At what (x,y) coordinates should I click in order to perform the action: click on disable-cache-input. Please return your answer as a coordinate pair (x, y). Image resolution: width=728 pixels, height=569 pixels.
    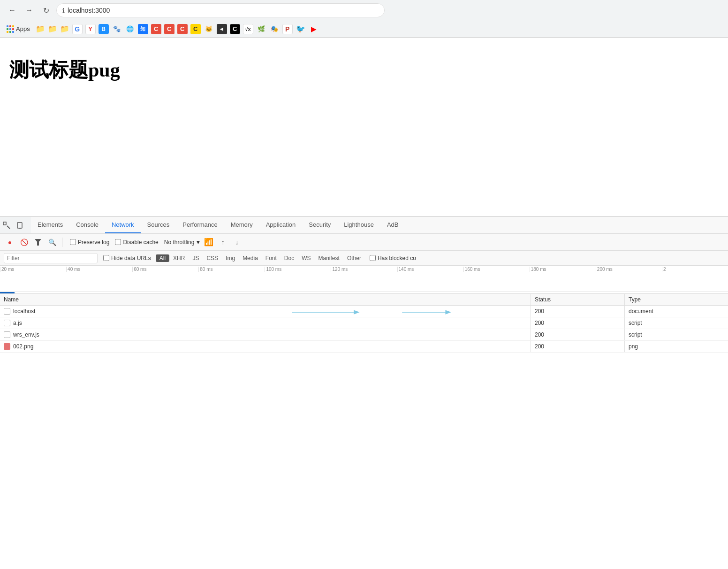
    Looking at the image, I should click on (118, 242).